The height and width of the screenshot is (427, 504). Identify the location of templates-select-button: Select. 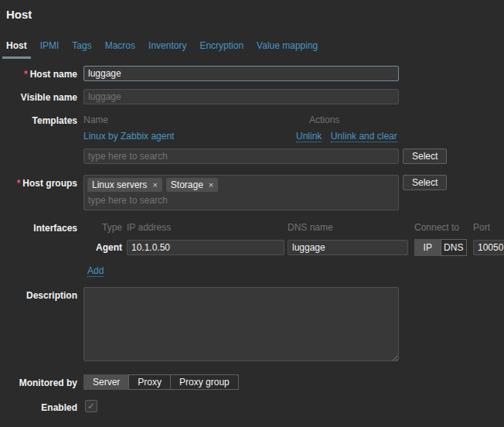
(425, 156).